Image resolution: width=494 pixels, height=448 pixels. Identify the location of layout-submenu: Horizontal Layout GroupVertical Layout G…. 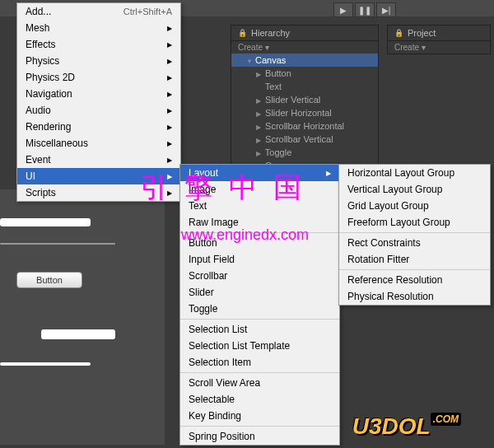
(415, 235).